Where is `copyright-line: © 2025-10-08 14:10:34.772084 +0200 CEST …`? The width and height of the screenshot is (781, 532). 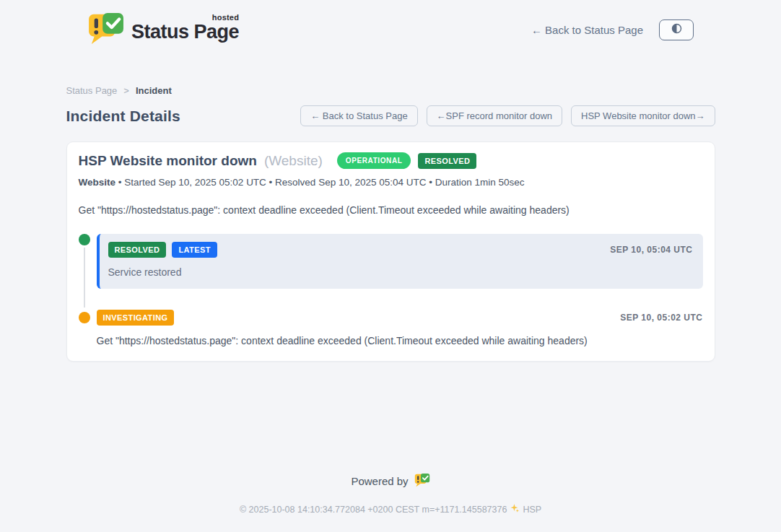 copyright-line: © 2025-10-08 14:10:34.772084 +0200 CEST … is located at coordinates (390, 510).